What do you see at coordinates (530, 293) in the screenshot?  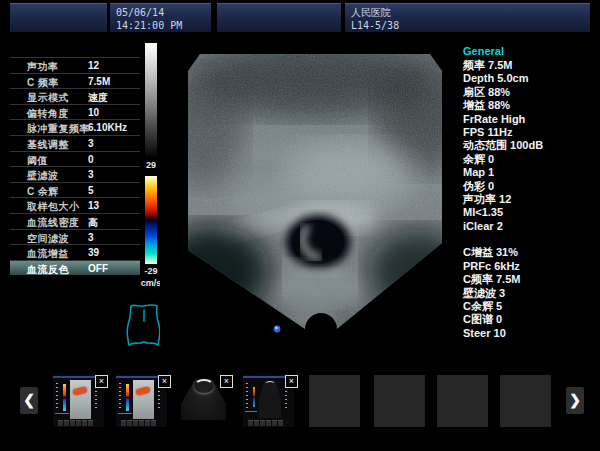 I see `color-mode-info-list: C增益 31%PRFc 6kHzC频率 7.5M壁滤波 3C余辉 5C图谱 0S…` at bounding box center [530, 293].